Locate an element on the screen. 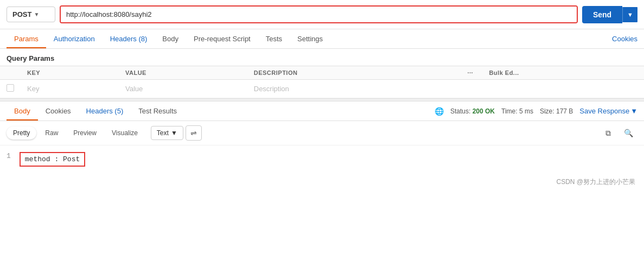  params-table: KEY VALUE DESCRIPTION ··· Bulk Ed... Key… is located at coordinates (322, 82).